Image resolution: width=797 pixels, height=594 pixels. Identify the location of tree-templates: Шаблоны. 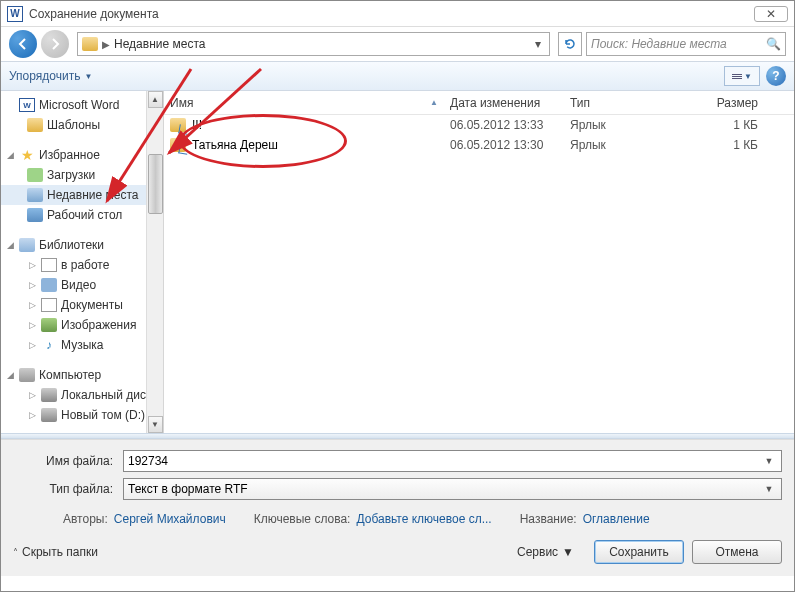
(82, 125).